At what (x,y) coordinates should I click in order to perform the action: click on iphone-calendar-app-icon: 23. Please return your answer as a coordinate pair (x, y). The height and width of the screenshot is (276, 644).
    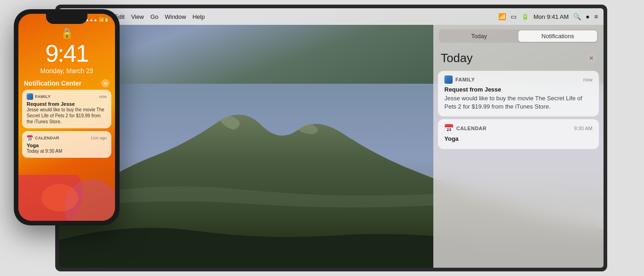
    Looking at the image, I should click on (30, 138).